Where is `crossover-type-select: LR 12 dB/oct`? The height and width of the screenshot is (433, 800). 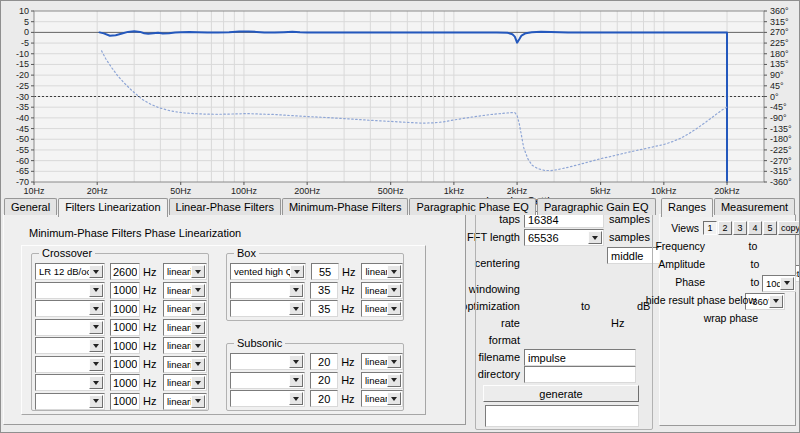
crossover-type-select: LR 12 dB/oct is located at coordinates (70, 272).